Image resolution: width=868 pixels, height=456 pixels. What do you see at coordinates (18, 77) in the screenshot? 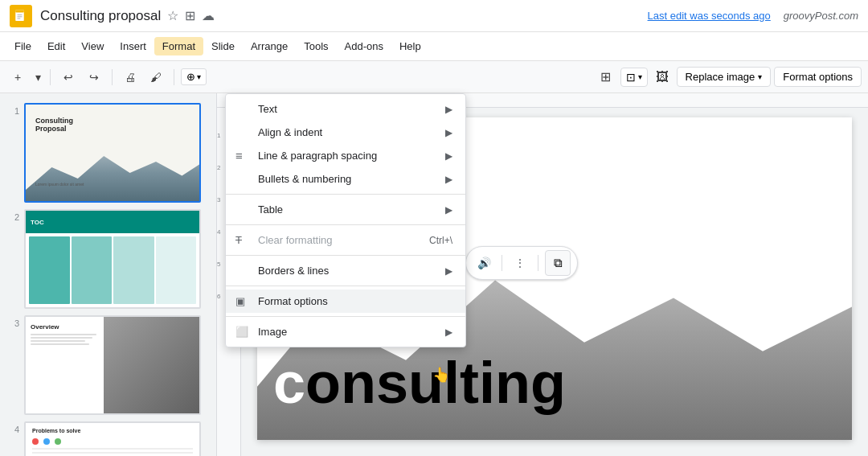
I see `add-button: +` at bounding box center [18, 77].